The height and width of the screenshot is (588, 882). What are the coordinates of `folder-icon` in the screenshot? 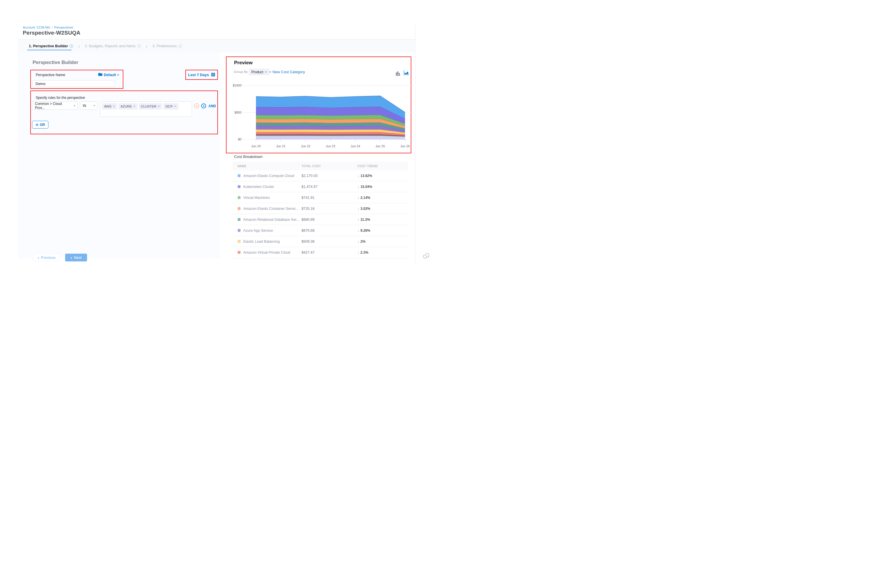 It's located at (100, 75).